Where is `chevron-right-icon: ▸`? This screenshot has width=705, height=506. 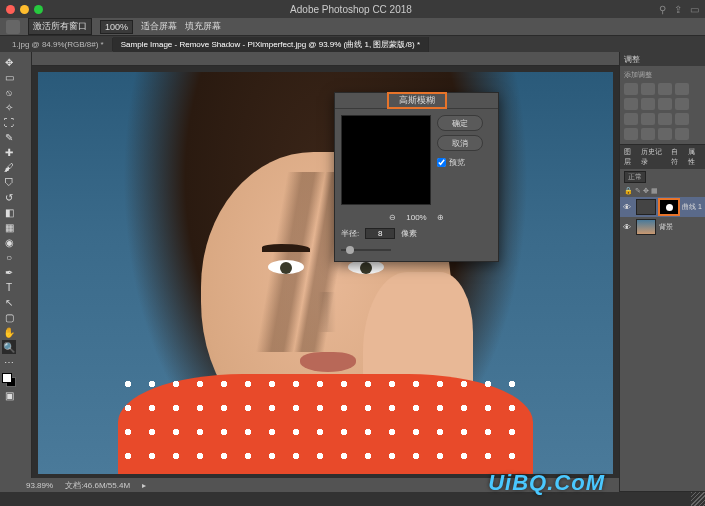
chevron-right-icon: ▸ is located at coordinates (144, 486).